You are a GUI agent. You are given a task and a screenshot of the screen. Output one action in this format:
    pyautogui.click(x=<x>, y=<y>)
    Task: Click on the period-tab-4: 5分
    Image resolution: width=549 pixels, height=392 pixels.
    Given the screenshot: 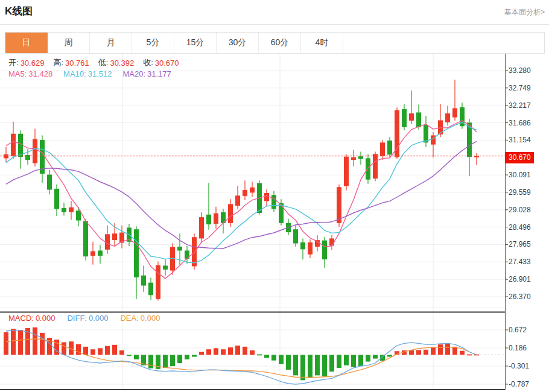 What is the action you would take?
    pyautogui.click(x=153, y=43)
    